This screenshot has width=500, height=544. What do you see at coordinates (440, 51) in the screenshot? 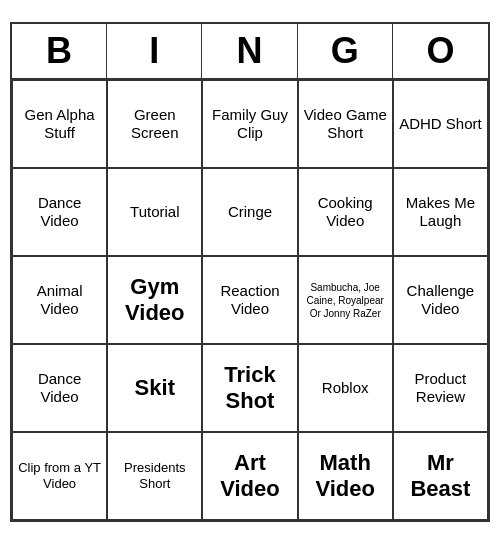
I see `bingo-letter-o: O` at bounding box center [440, 51].